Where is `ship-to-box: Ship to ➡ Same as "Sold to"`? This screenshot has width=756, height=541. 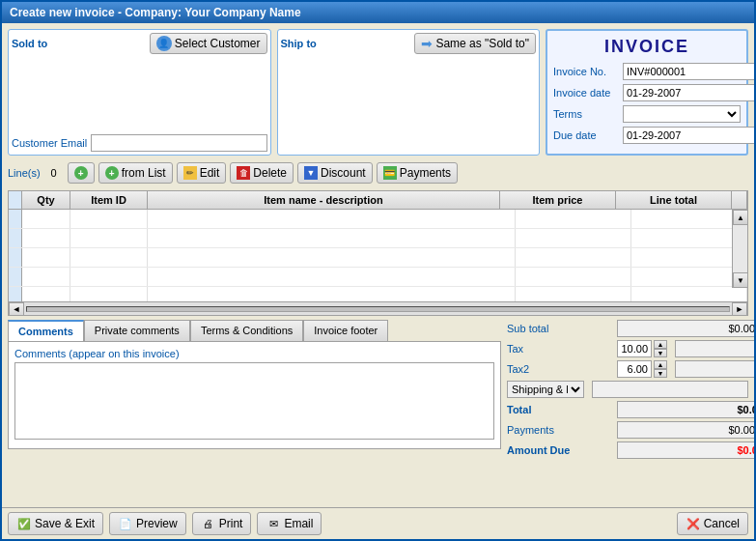 ship-to-box: Ship to ➡ Same as "Sold to" is located at coordinates (409, 93).